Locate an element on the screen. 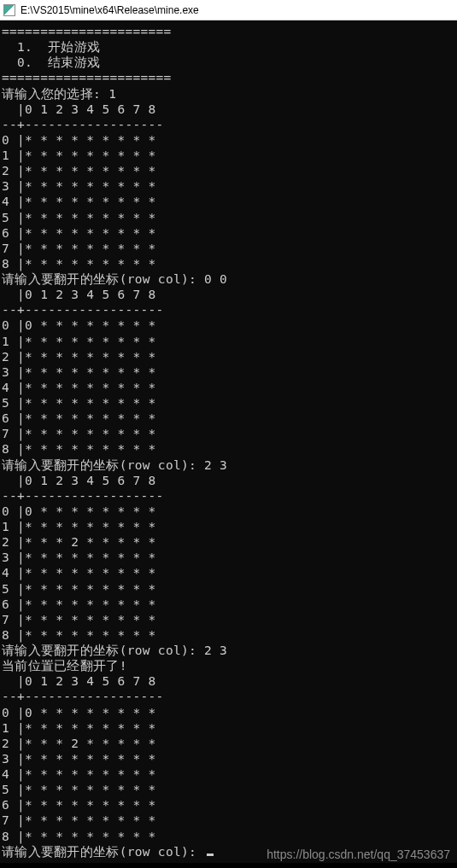 This screenshot has height=868, width=457. window-titlebar: E:\VS2015\mine\x64\Release\mine.exe is located at coordinates (229, 10).